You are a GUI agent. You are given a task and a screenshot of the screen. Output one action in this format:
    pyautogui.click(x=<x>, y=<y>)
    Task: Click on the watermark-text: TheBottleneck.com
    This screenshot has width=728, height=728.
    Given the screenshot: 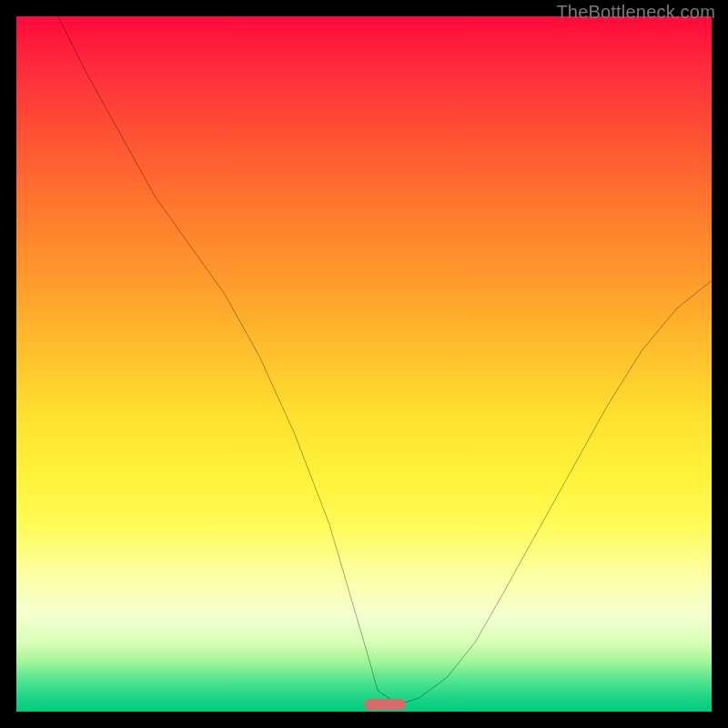 What is the action you would take?
    pyautogui.click(x=635, y=13)
    